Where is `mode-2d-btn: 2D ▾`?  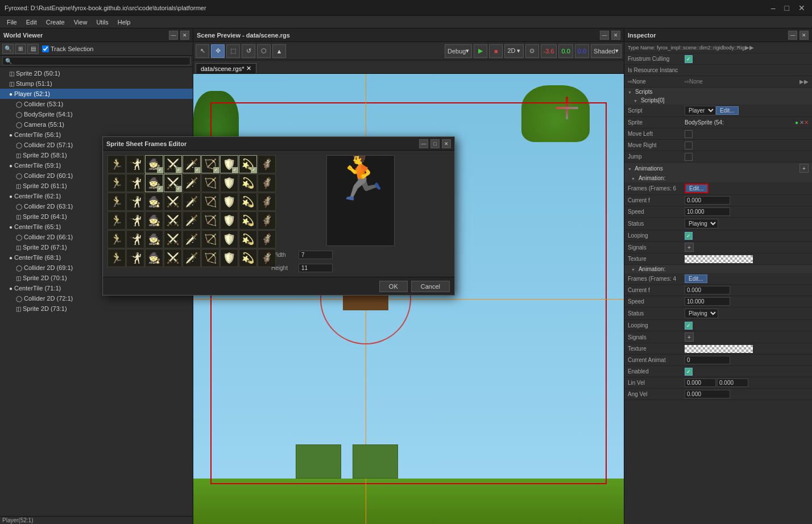
mode-2d-btn: 2D ▾ is located at coordinates (514, 51).